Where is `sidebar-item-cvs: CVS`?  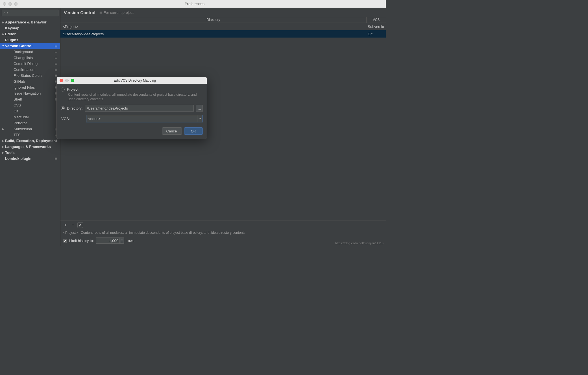 sidebar-item-cvs: CVS is located at coordinates (30, 105).